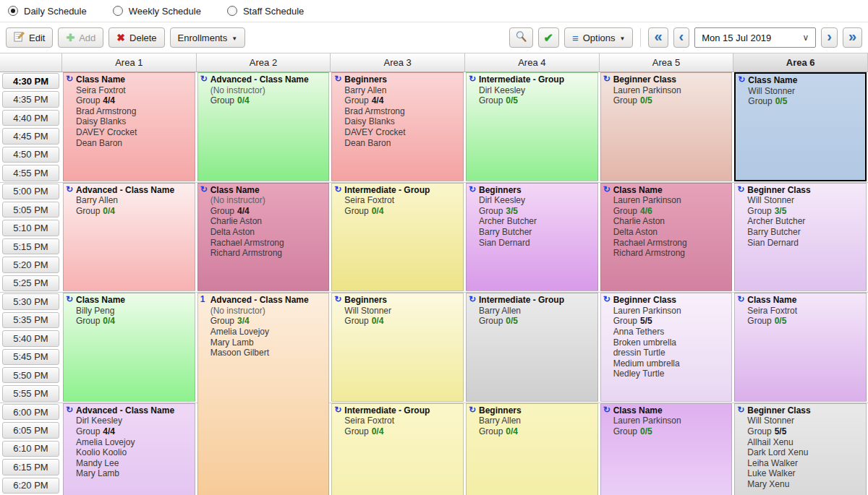 The height and width of the screenshot is (495, 868). What do you see at coordinates (671, 332) in the screenshot?
I see `event-attendee: Anna Tethers` at bounding box center [671, 332].